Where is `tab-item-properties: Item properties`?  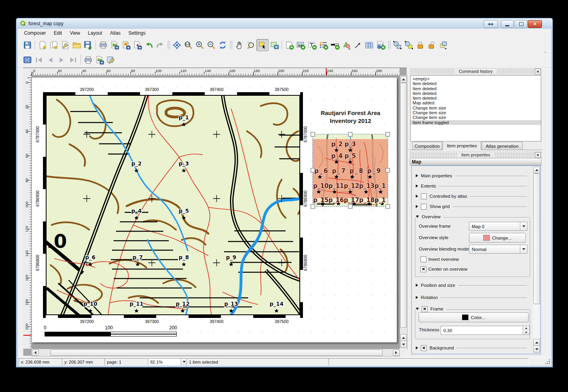
tab-item-properties: Item properties is located at coordinates (462, 146).